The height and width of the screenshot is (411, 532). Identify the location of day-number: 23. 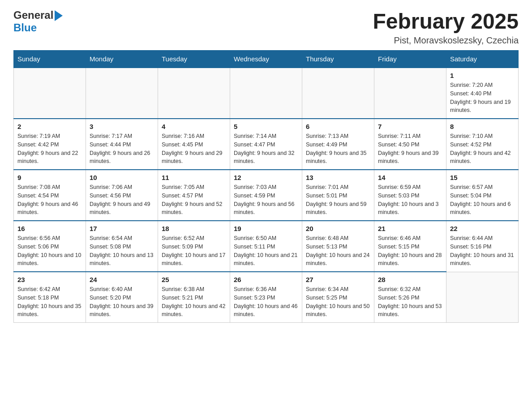
(50, 279).